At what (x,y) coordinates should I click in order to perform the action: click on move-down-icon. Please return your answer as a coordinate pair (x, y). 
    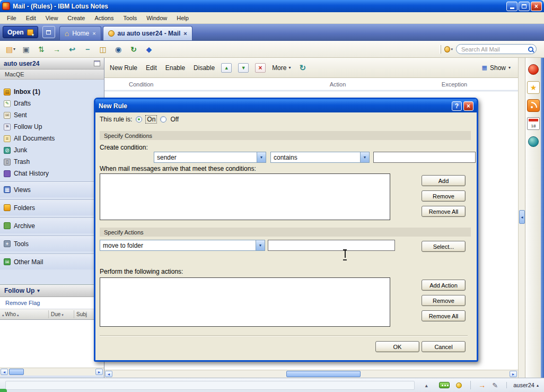
    Looking at the image, I should click on (243, 68).